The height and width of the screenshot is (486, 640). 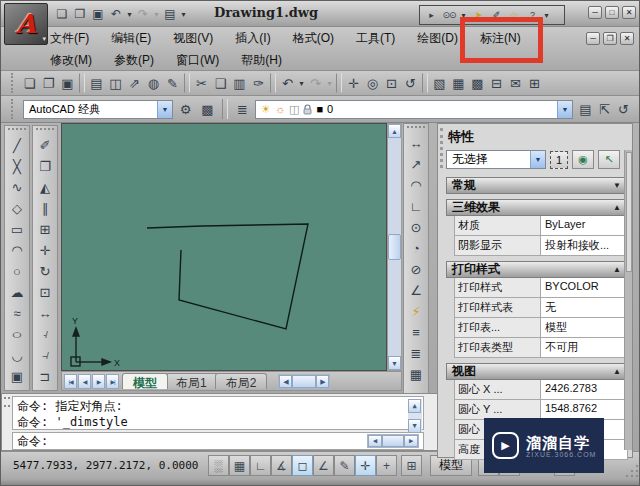 What do you see at coordinates (304, 382) in the screenshot?
I see `canvas-horizontal-scrollbar: ◀ ▶` at bounding box center [304, 382].